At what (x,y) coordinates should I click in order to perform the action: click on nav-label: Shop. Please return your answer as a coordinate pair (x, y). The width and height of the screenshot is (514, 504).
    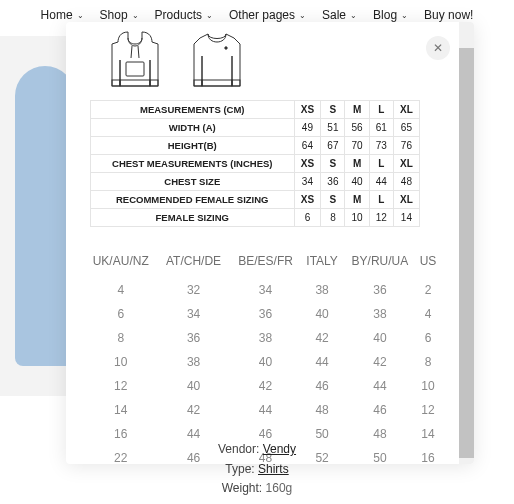
    Looking at the image, I should click on (114, 15).